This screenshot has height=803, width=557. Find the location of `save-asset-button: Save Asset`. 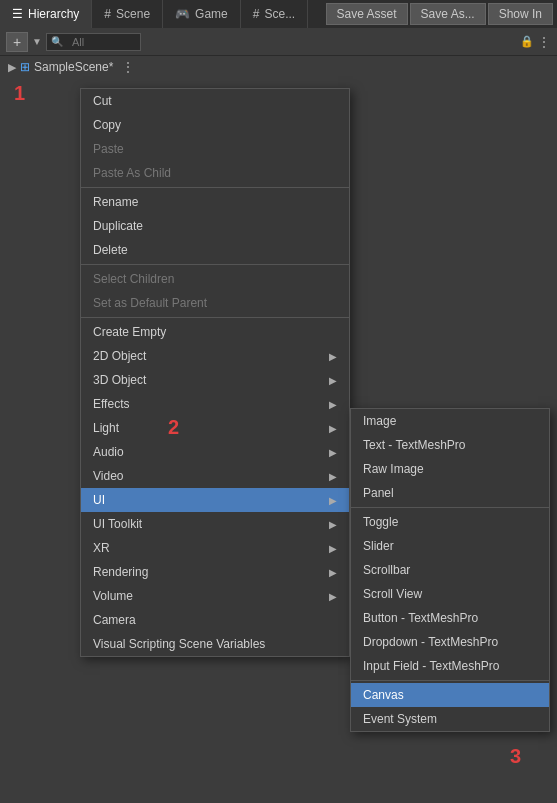

save-asset-button: Save Asset is located at coordinates (367, 14).